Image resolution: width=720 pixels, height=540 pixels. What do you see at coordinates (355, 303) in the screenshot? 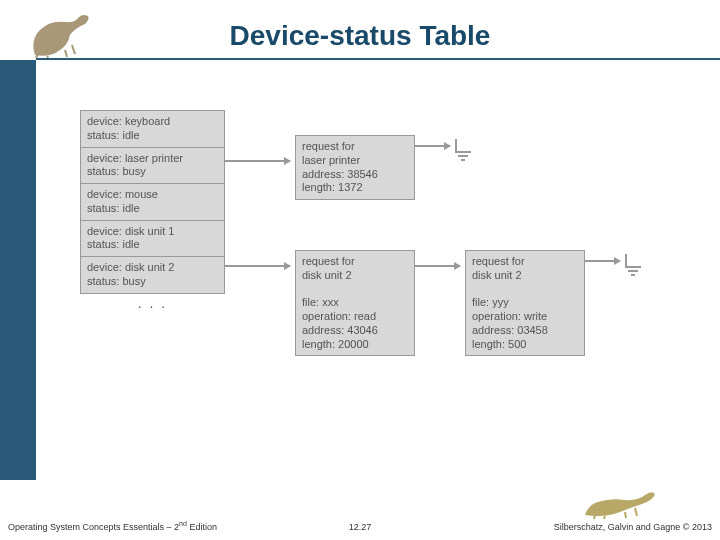
I see `request-box-disk-1: request for disk unit 2 file: xxx operat…` at bounding box center [355, 303].